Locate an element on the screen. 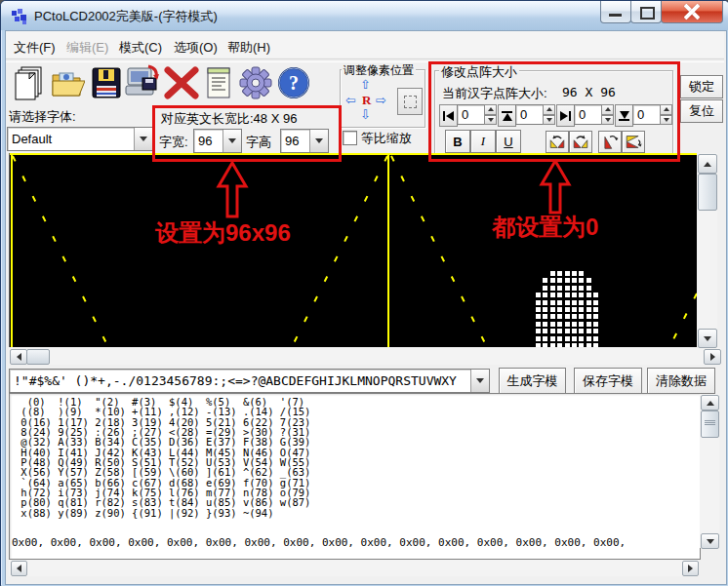 The width and height of the screenshot is (728, 586). save-to-device-button is located at coordinates (143, 83).